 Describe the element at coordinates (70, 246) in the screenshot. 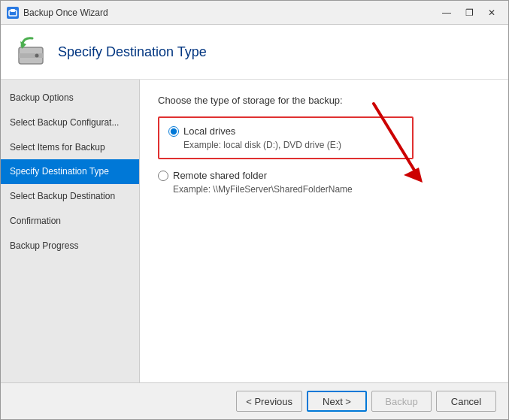

I see `sidebar-item-backup-progress: Backup Progress` at that location.